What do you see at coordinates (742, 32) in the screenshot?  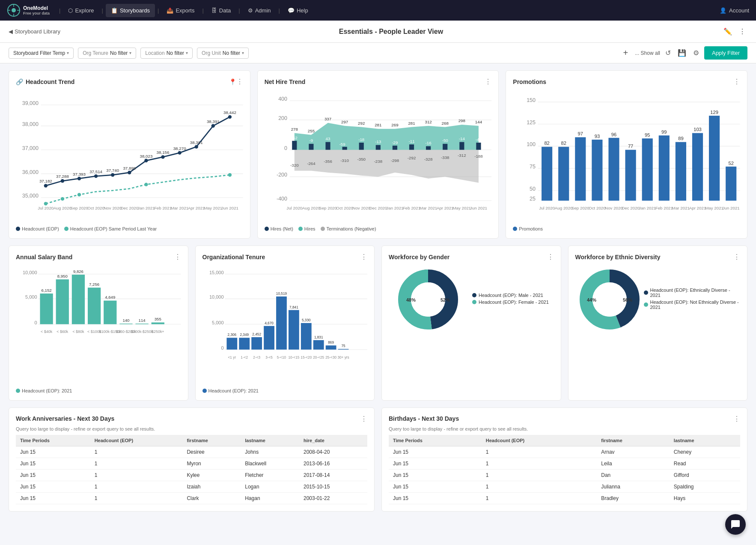 I see `more-options-button: ⋮` at bounding box center [742, 32].